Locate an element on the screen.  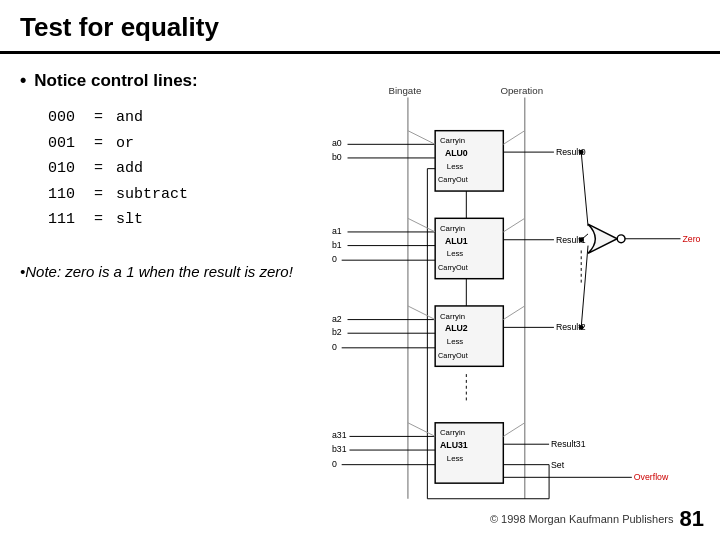
code-000: 000 is located at coordinates (67, 118).